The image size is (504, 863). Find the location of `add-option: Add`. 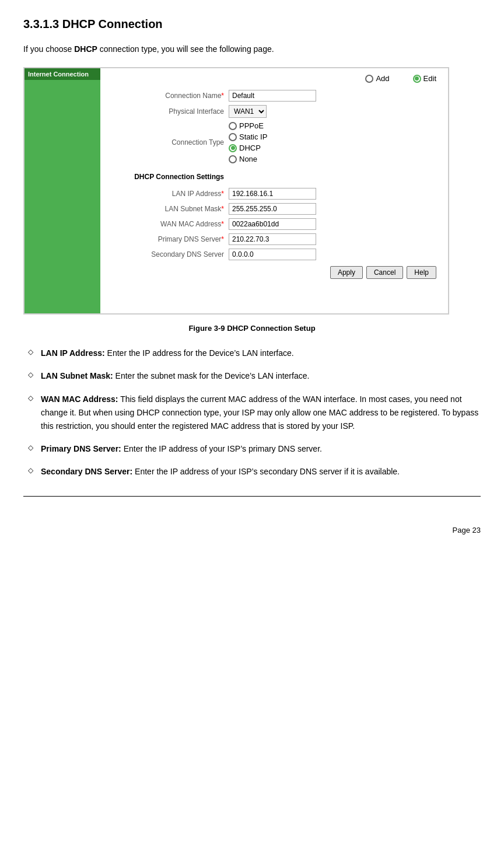

add-option: Add is located at coordinates (377, 78).